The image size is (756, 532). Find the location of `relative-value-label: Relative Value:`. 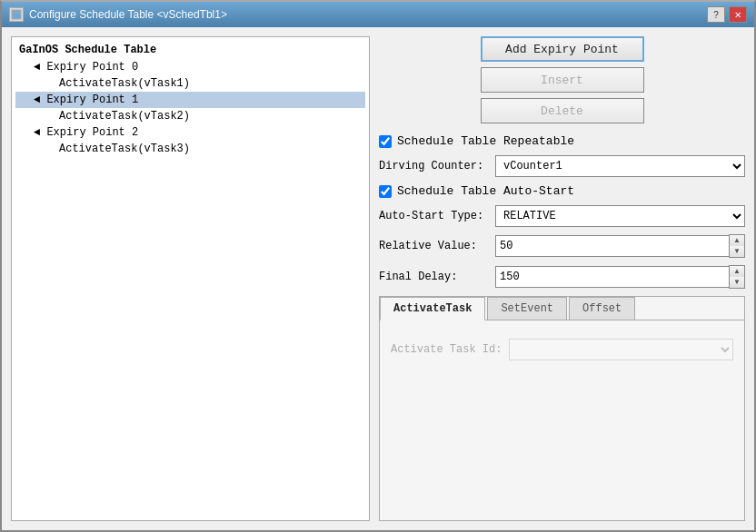

relative-value-label: Relative Value: is located at coordinates (433, 246).